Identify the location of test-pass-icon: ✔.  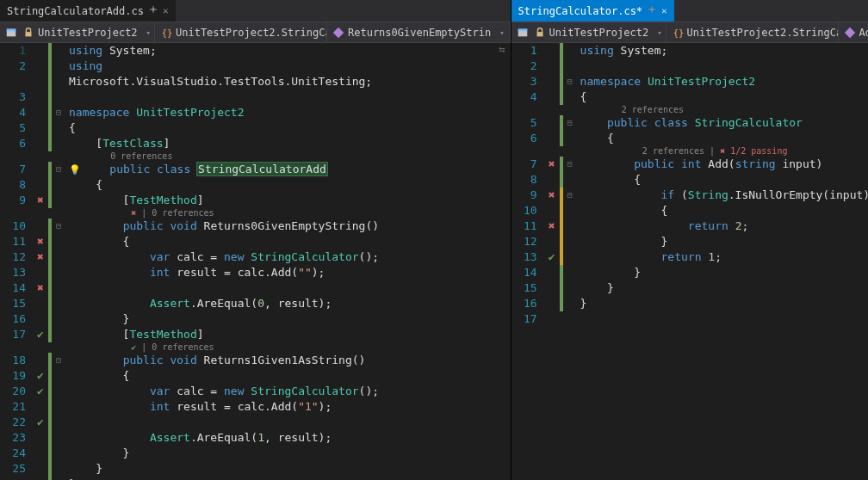
(552, 257).